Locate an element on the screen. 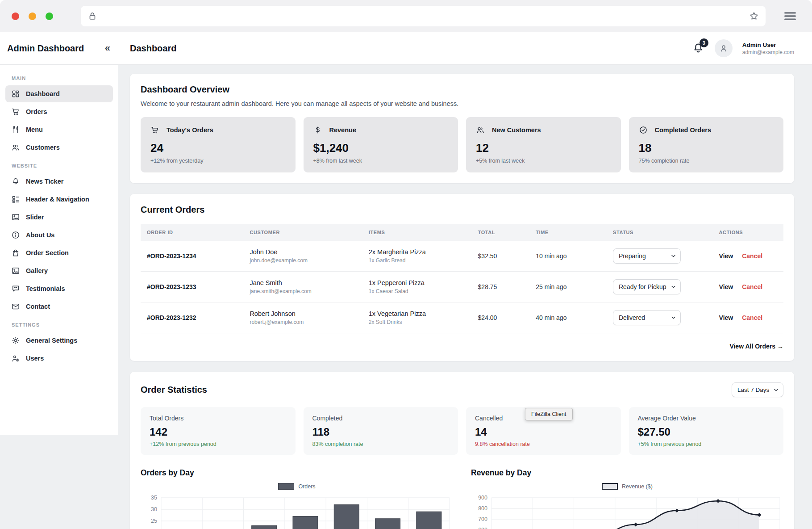 The height and width of the screenshot is (529, 812). stat-subtext: +8% from last week is located at coordinates (381, 161).